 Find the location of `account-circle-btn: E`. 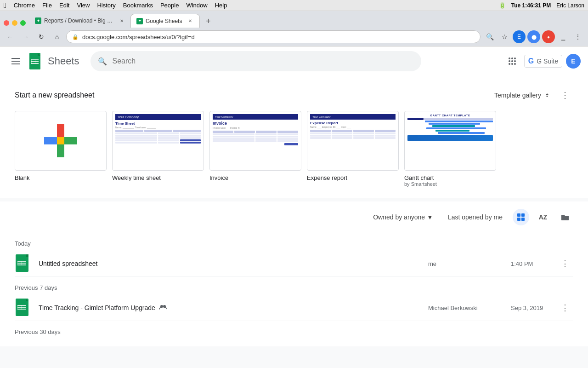

account-circle-btn: E is located at coordinates (519, 37).